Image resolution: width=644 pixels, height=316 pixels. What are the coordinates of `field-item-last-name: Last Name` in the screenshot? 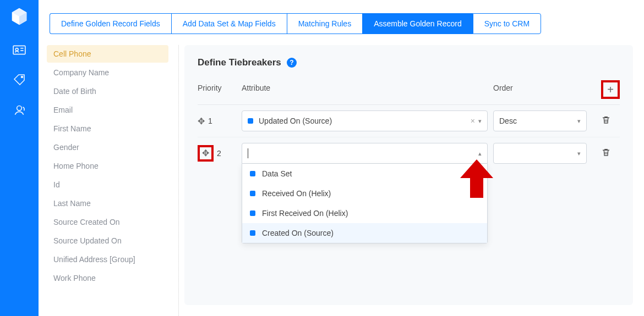 It's located at (108, 203).